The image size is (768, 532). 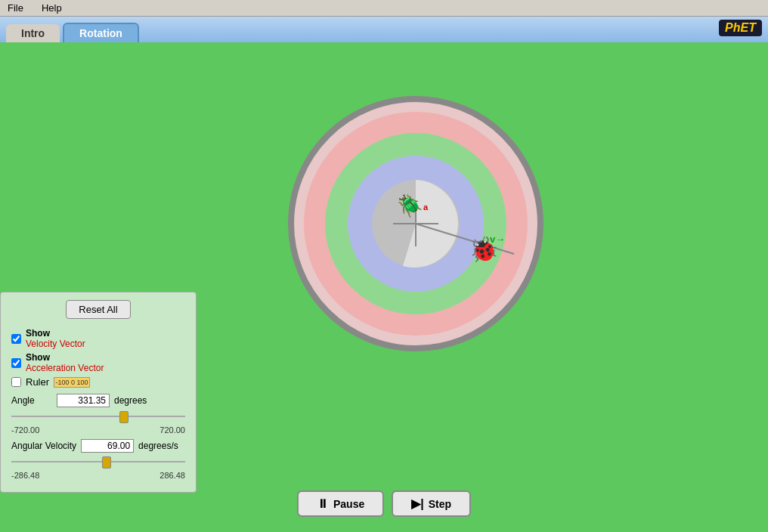 I want to click on angle-min-label: -720.00, so click(x=26, y=430).